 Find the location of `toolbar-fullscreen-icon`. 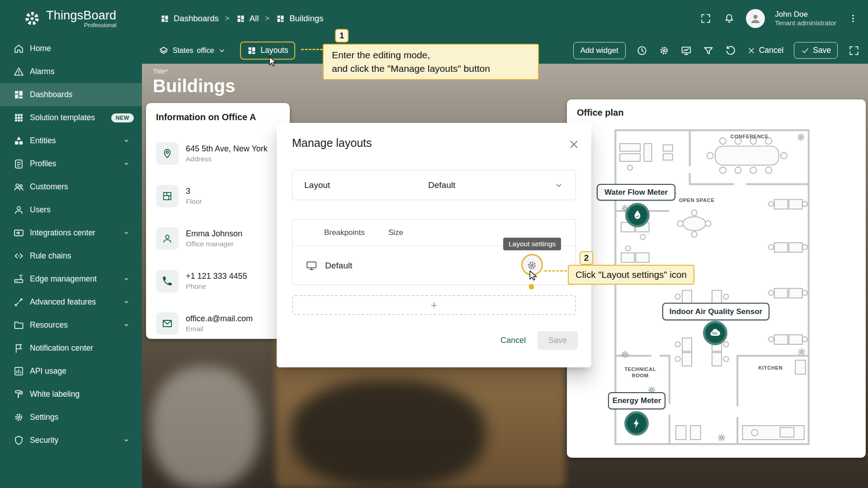

toolbar-fullscreen-icon is located at coordinates (854, 51).